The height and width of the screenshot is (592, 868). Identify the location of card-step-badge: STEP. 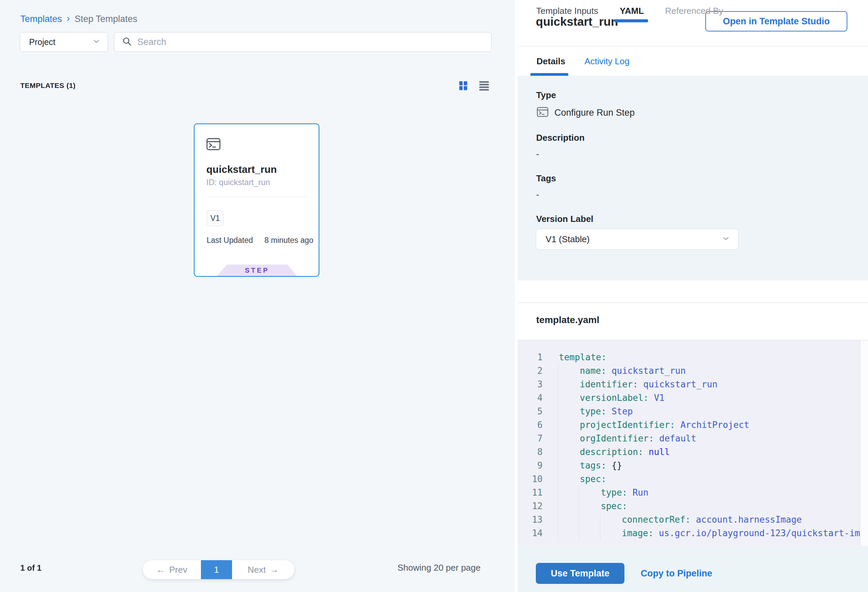
(257, 270).